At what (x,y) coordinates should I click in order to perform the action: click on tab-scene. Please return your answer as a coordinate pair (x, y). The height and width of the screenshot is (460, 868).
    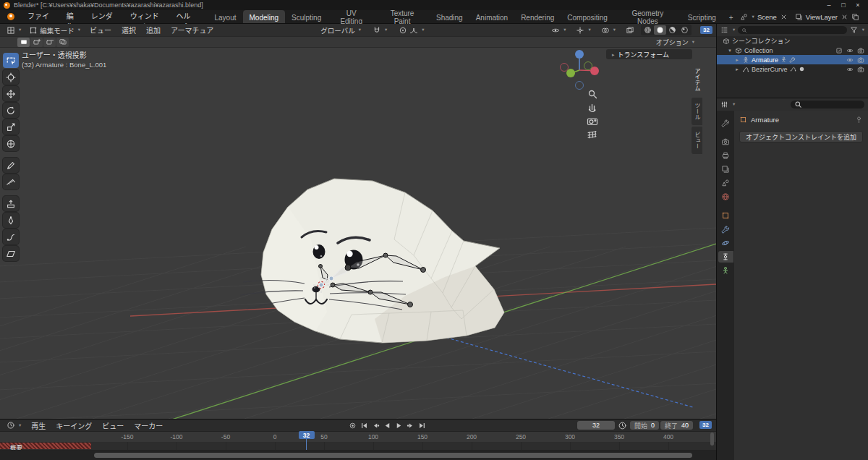
    Looking at the image, I should click on (726, 183).